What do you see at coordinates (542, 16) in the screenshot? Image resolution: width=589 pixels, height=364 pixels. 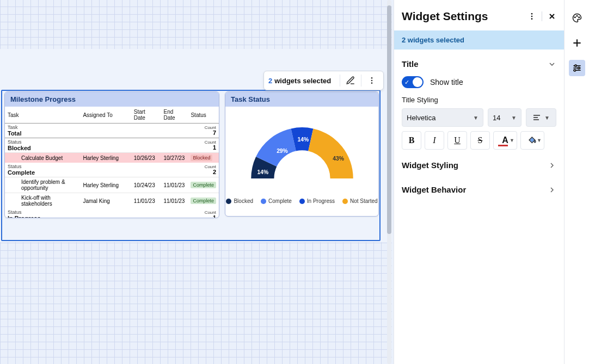 I see `separator` at bounding box center [542, 16].